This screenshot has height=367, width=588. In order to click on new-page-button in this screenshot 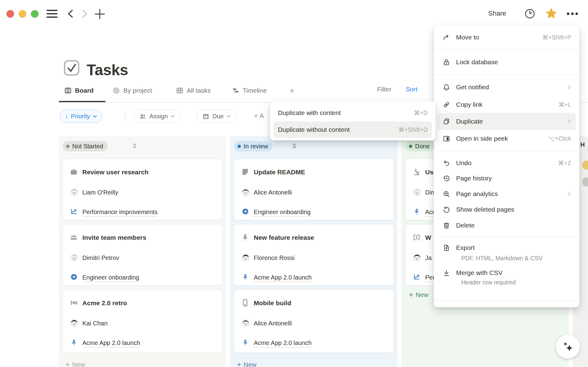, I will do `click(100, 14)`.